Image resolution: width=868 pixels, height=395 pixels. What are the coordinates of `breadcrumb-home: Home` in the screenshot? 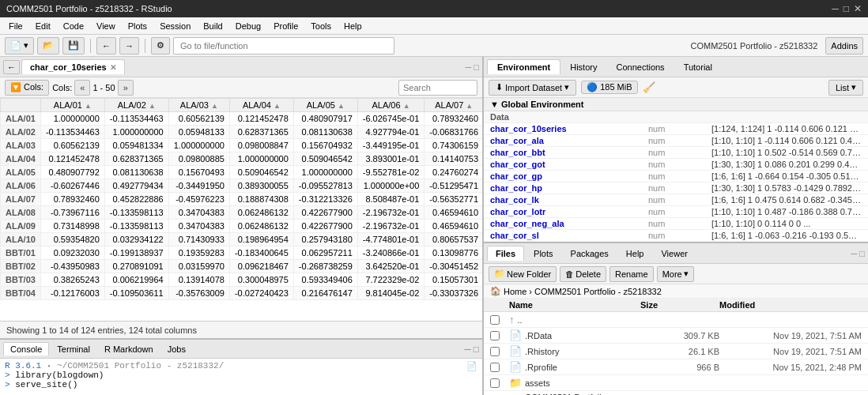 It's located at (515, 292).